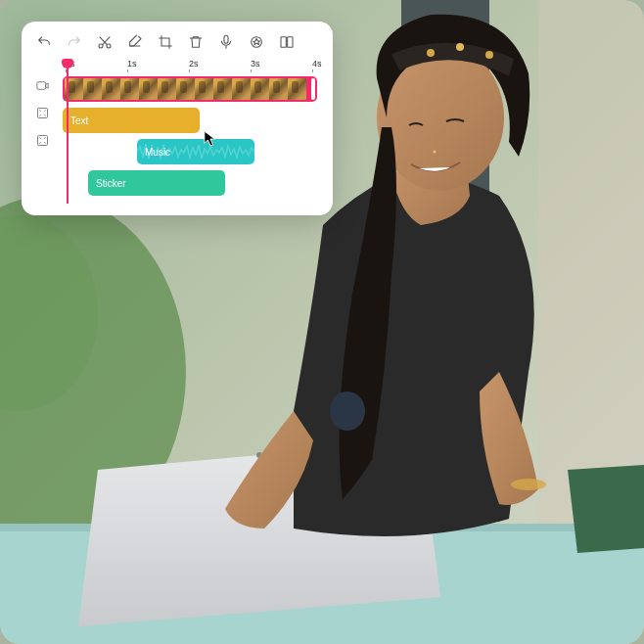 The image size is (644, 644). Describe the element at coordinates (190, 89) in the screenshot. I see `video-track-clip` at that location.